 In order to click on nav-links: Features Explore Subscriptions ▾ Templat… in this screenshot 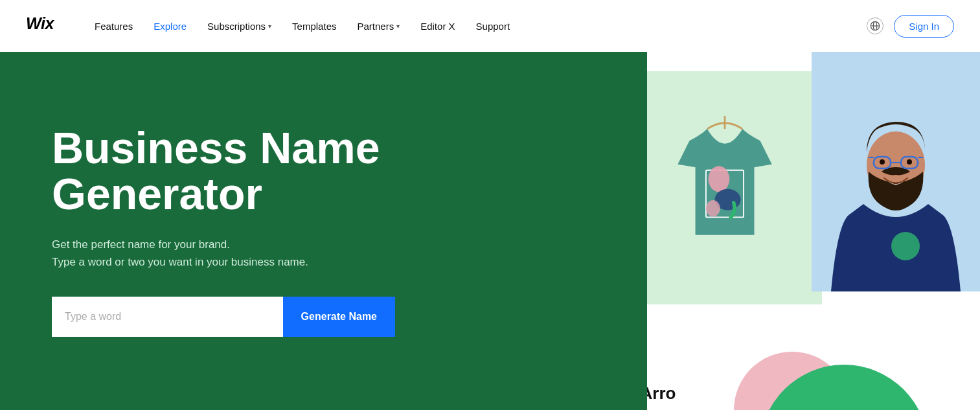, I will do `click(481, 26)`.